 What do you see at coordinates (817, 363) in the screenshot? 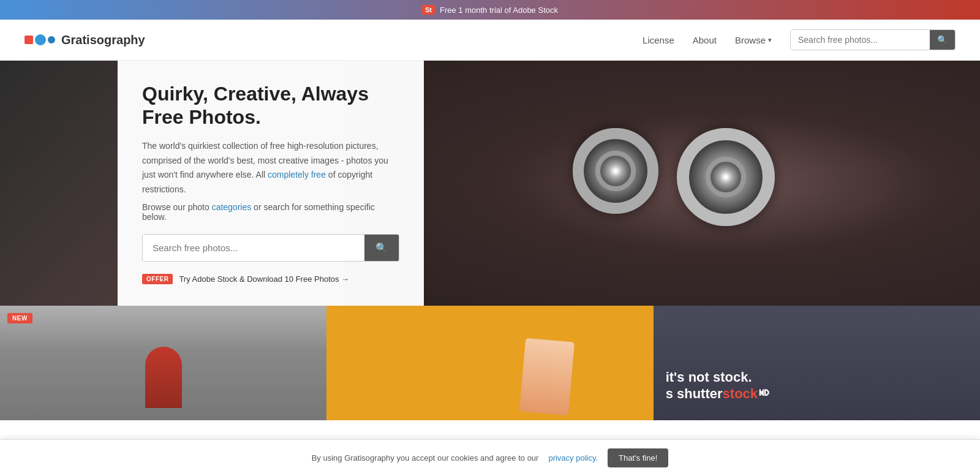
I see `gallery-item-3: it's not stock. s shutterstock🅫` at bounding box center [817, 363].